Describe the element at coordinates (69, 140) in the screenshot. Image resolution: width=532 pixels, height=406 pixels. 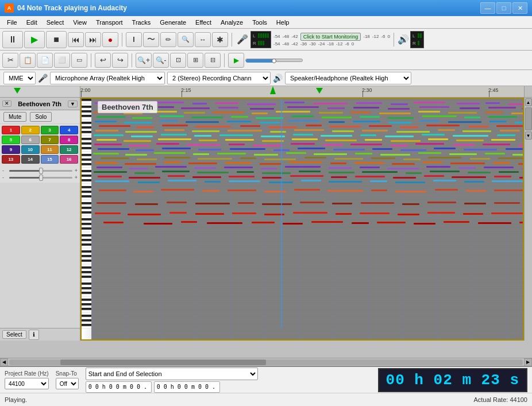
I see `channel-8: 8` at that location.